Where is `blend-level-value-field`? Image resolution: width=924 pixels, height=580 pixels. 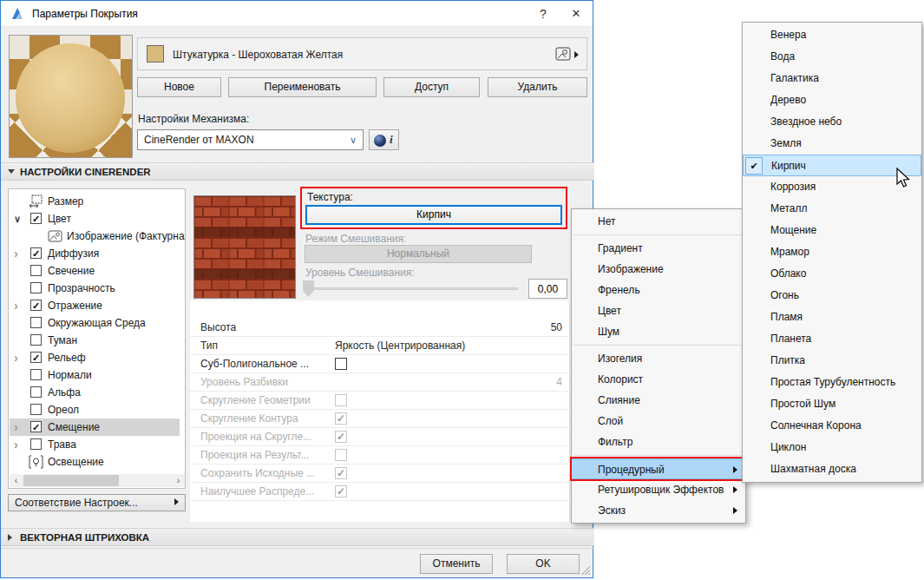 blend-level-value-field is located at coordinates (548, 288).